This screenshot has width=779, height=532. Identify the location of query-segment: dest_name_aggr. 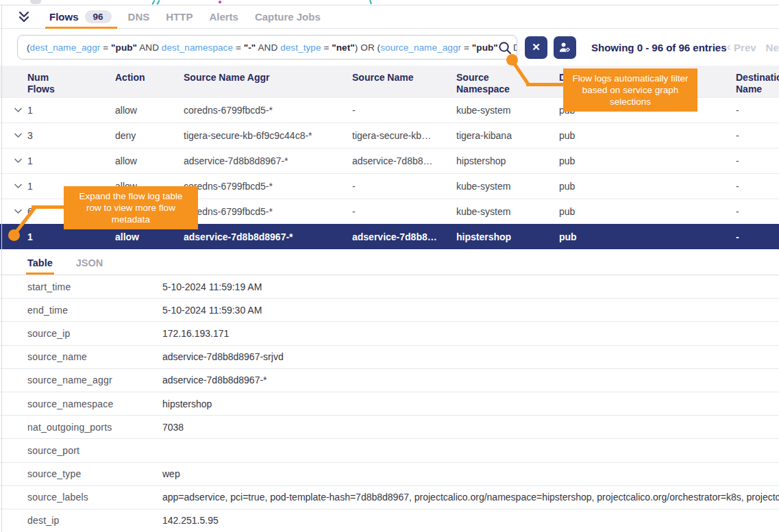
(66, 48).